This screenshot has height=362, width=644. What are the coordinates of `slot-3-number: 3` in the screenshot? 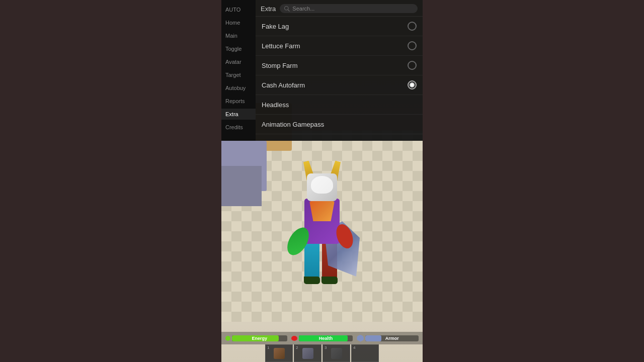 It's located at (326, 348).